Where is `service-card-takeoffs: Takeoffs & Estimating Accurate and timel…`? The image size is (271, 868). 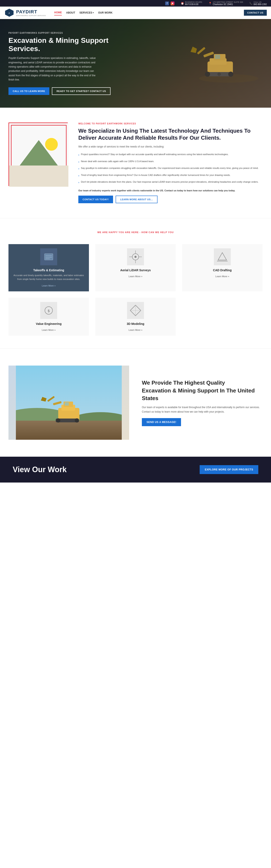 service-card-takeoffs: Takeoffs & Estimating Accurate and timel… is located at coordinates (48, 268).